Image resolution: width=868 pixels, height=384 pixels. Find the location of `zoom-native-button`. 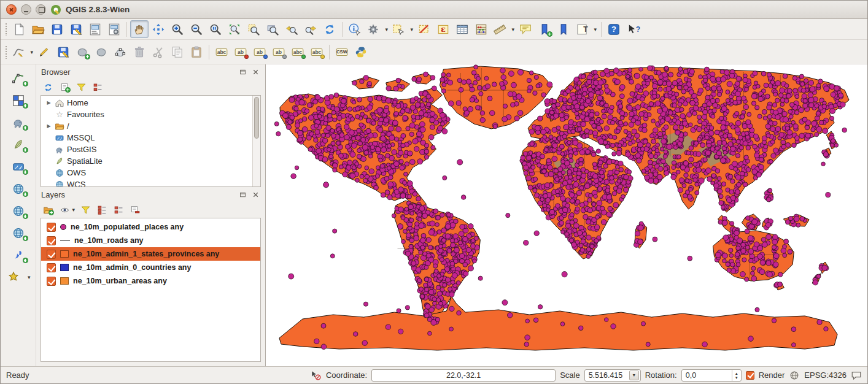

zoom-native-button is located at coordinates (215, 29).